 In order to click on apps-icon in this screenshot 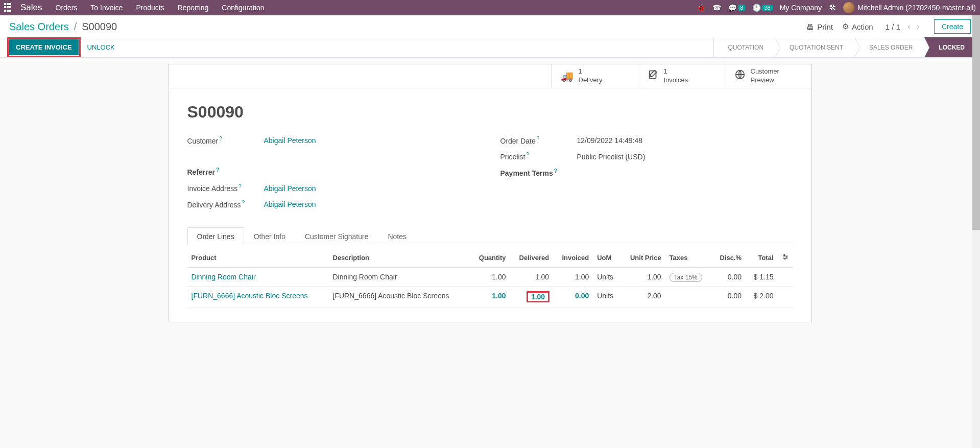, I will do `click(9, 8)`.